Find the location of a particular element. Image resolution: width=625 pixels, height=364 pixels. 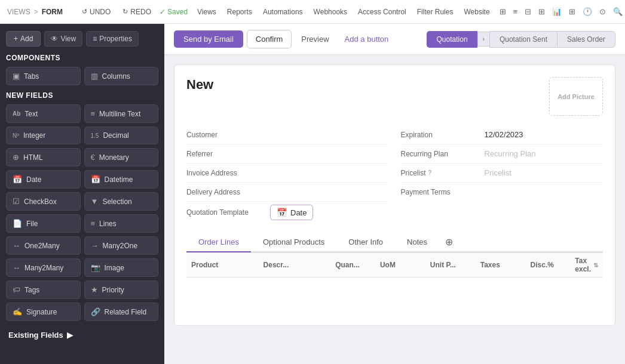

confirm-button: Confirm is located at coordinates (269, 39).